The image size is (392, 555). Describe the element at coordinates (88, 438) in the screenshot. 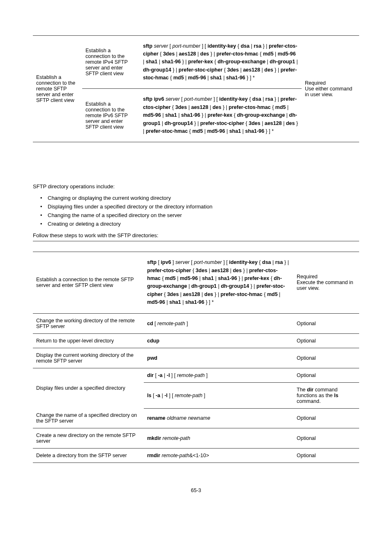

I see `dir-row7-desc: Create a new directory on the remote SFT…` at that location.